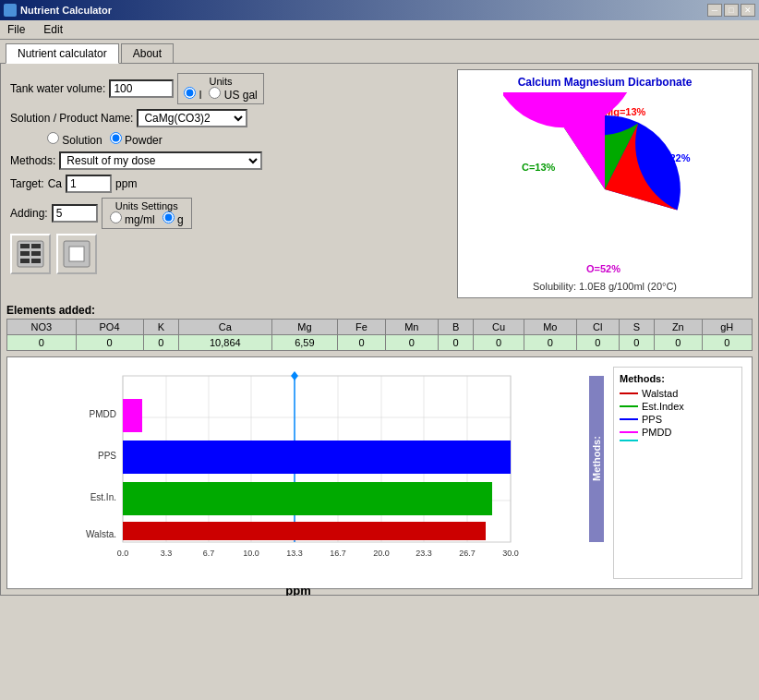  What do you see at coordinates (109, 344) in the screenshot?
I see `val-po4: 0` at bounding box center [109, 344].